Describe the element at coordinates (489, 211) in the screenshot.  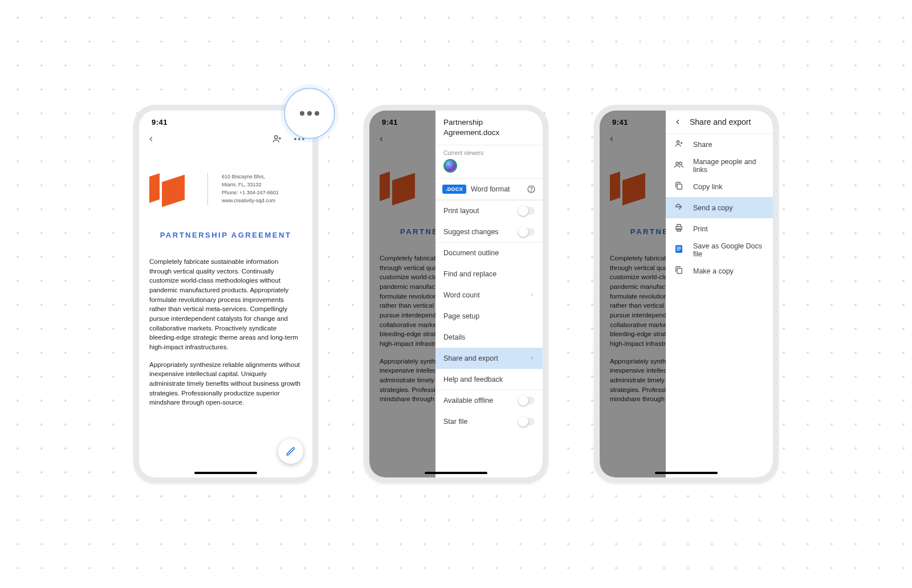
I see `menu-print-layout: Print layout` at that location.